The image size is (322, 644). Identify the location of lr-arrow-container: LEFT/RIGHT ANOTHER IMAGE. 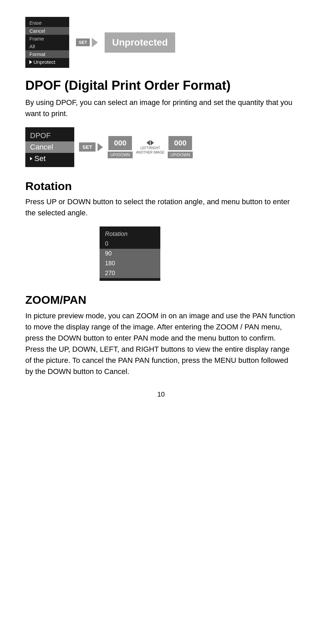
(150, 147).